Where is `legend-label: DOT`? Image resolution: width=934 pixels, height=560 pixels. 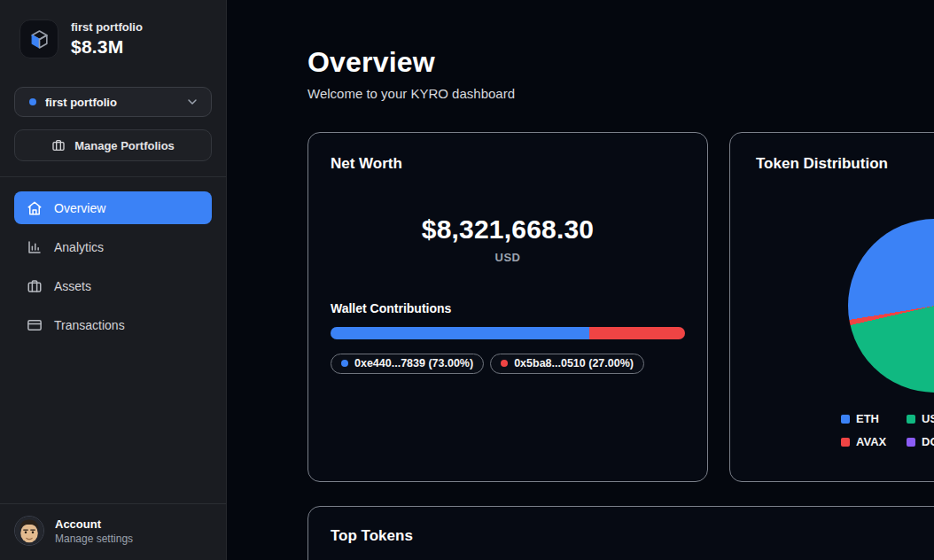
legend-label: DOT is located at coordinates (928, 441).